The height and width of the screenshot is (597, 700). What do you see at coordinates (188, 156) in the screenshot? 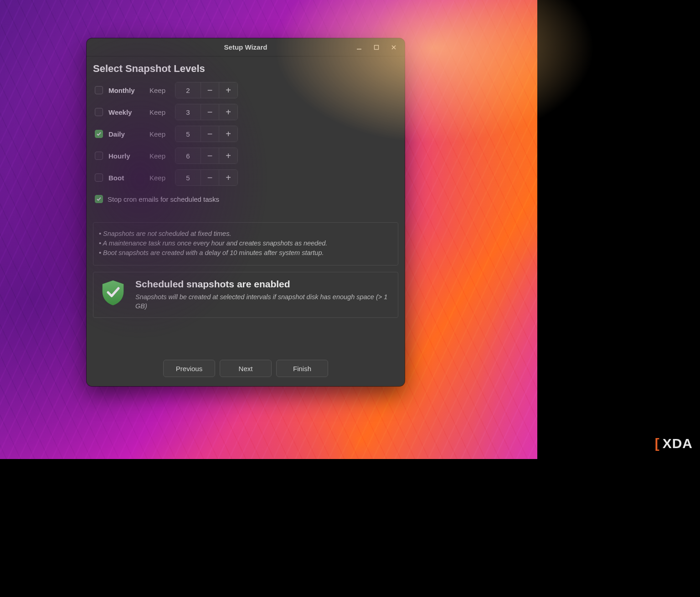
I see `keep-value: 6` at bounding box center [188, 156].